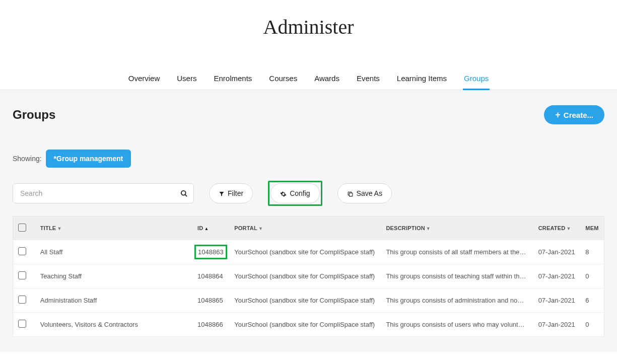  What do you see at coordinates (309, 301) in the screenshot?
I see `table-row: Administration Staff1048865YourSchool (s…` at bounding box center [309, 301].